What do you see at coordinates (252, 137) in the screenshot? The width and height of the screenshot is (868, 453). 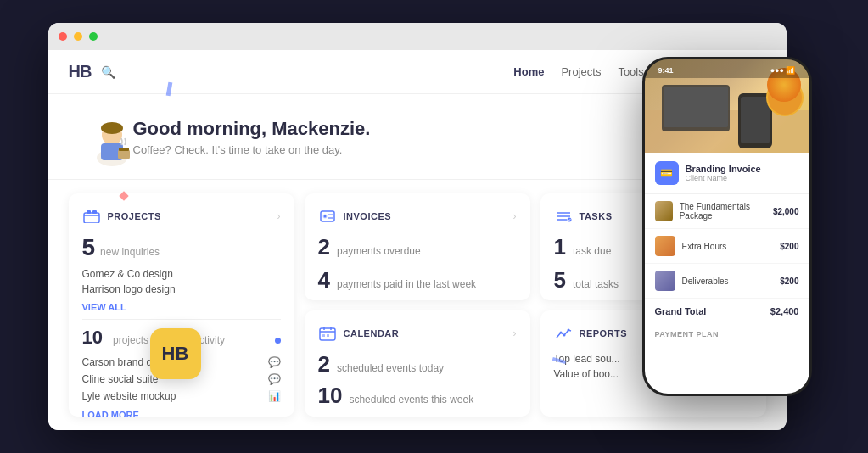 I see `hero-text: Good morning, Mackenzie. Coffee? Check. …` at bounding box center [252, 137].